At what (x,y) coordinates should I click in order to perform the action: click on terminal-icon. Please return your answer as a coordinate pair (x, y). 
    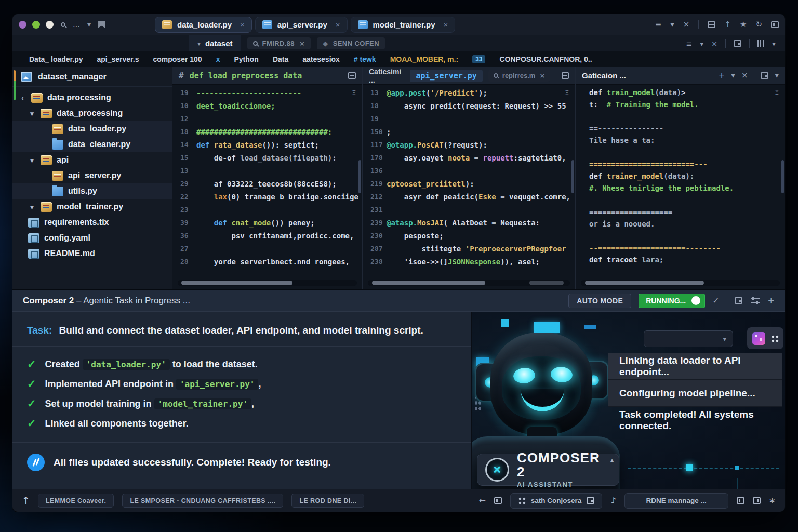
    Looking at the image, I should click on (741, 501).